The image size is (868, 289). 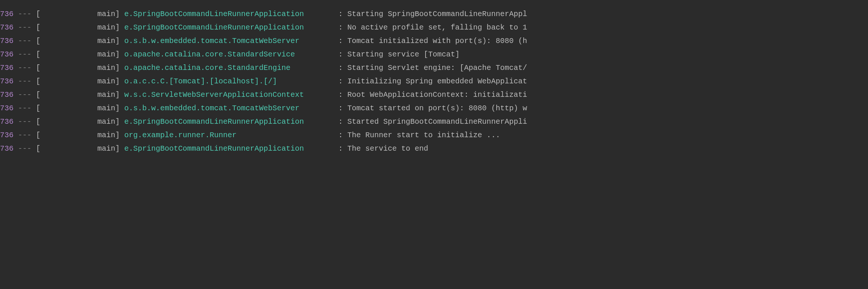 I want to click on log-message: Started SpringBootCommandLineRunnerAppli, so click(x=437, y=122).